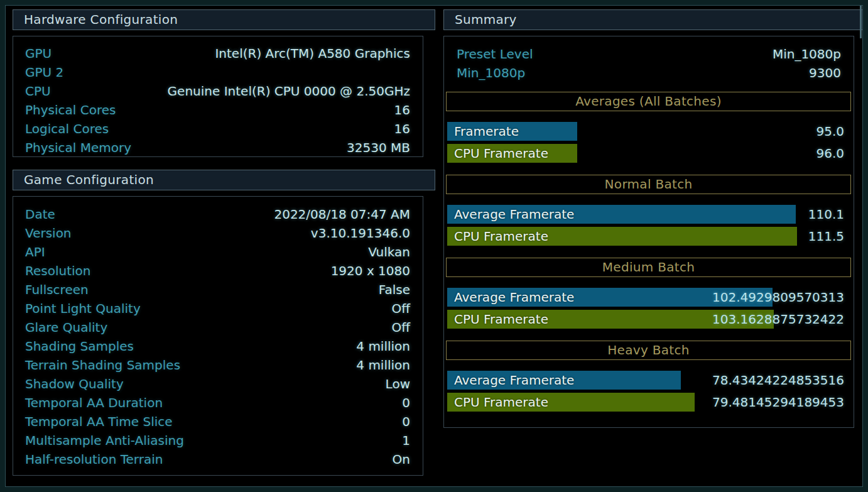 This screenshot has width=868, height=492. I want to click on row-value: False, so click(394, 290).